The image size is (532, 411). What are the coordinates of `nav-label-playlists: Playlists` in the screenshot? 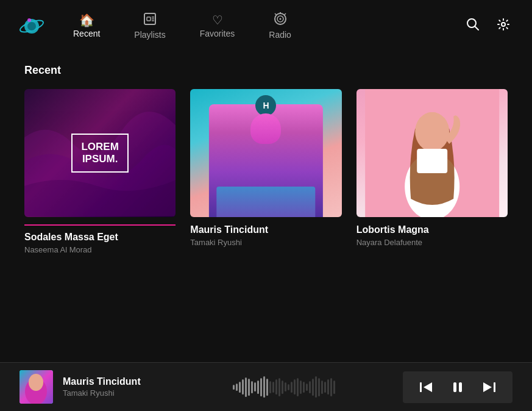 It's located at (150, 35).